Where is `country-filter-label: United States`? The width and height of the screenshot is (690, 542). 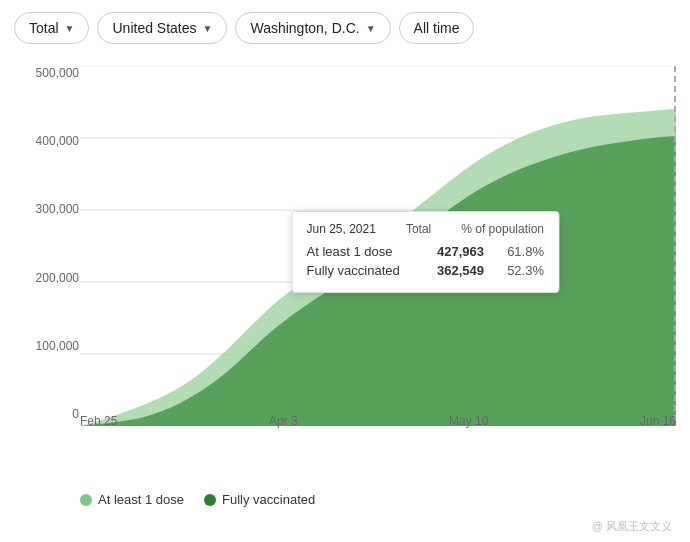 country-filter-label: United States is located at coordinates (154, 28).